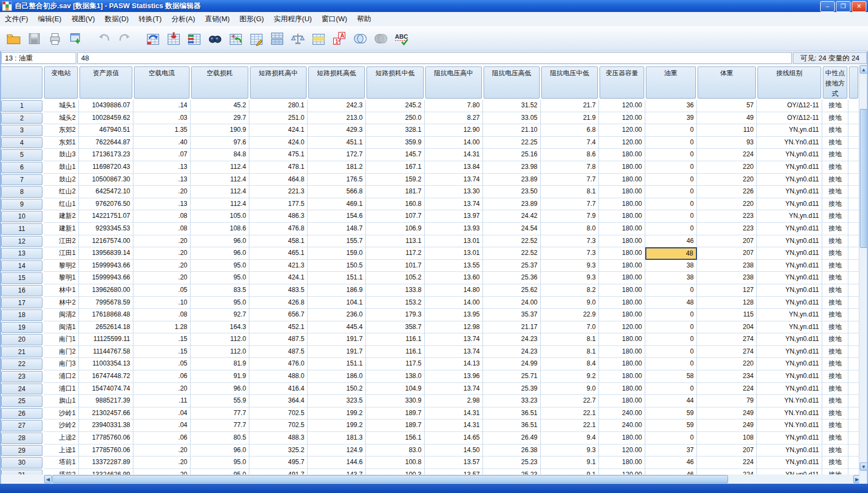 Image resolution: width=868 pixels, height=493 pixels. What do you see at coordinates (22, 217) in the screenshot?
I see `row-header: 10` at bounding box center [22, 217].